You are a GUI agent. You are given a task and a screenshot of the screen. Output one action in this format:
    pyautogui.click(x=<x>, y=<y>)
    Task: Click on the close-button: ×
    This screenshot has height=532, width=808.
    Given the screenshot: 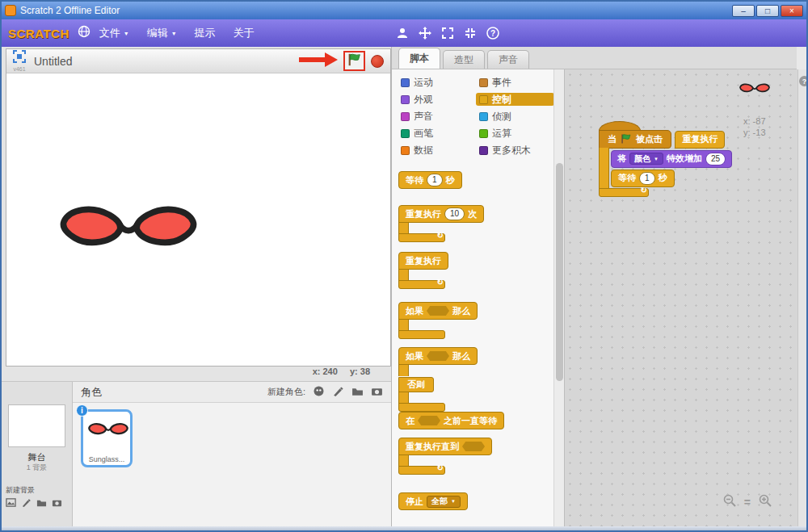 What is the action you would take?
    pyautogui.click(x=792, y=11)
    